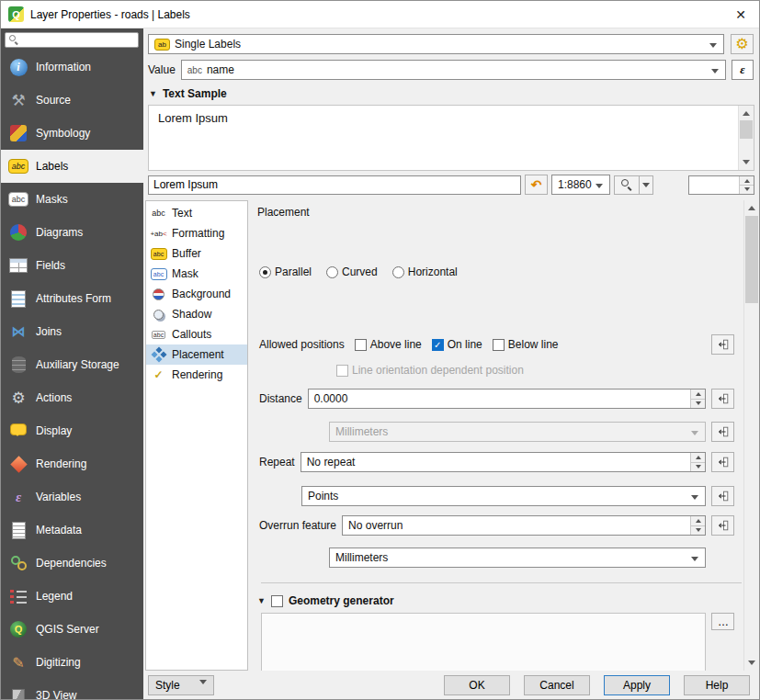  What do you see at coordinates (722, 496) in the screenshot?
I see `repeat-unit-override-button` at bounding box center [722, 496].